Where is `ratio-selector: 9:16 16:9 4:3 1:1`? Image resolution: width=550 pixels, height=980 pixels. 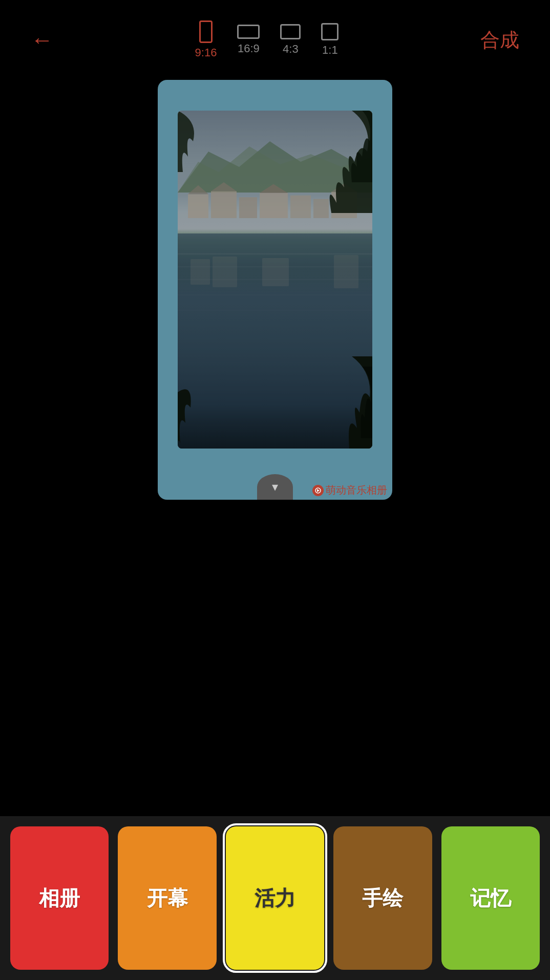
ratio-selector: 9:16 16:9 4:3 1:1 is located at coordinates (267, 40).